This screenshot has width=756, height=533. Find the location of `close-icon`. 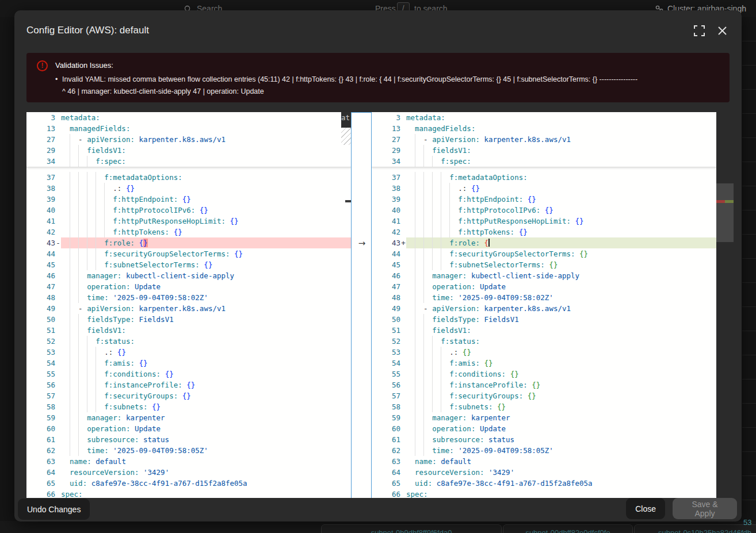

close-icon is located at coordinates (723, 31).